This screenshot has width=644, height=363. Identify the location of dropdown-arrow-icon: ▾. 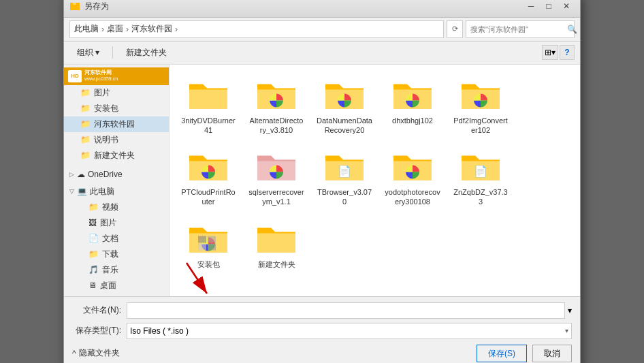
(566, 331).